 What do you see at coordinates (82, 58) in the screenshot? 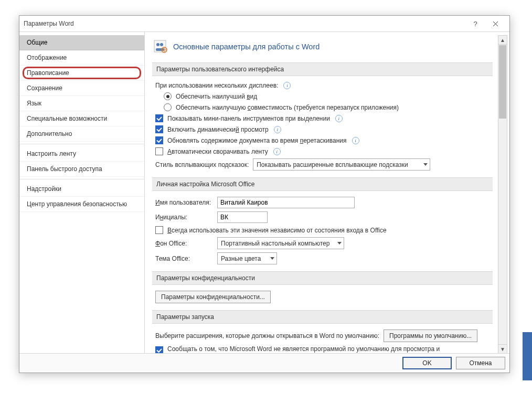
I see `nav-display: Отображение` at bounding box center [82, 58].